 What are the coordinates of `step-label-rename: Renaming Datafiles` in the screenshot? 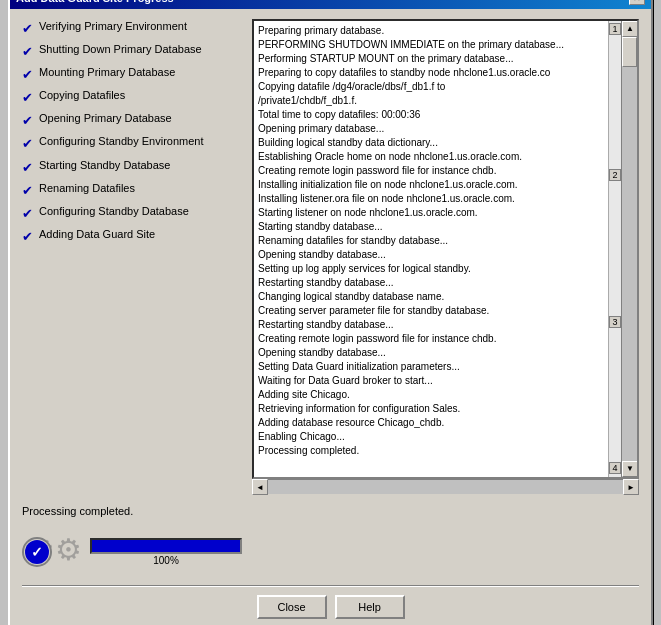 It's located at (87, 188).